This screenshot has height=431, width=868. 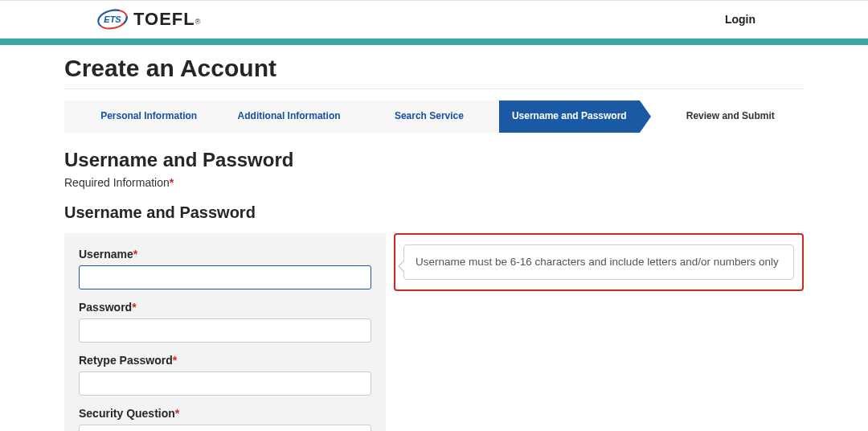 I want to click on required-note: Required Information*, so click(x=434, y=183).